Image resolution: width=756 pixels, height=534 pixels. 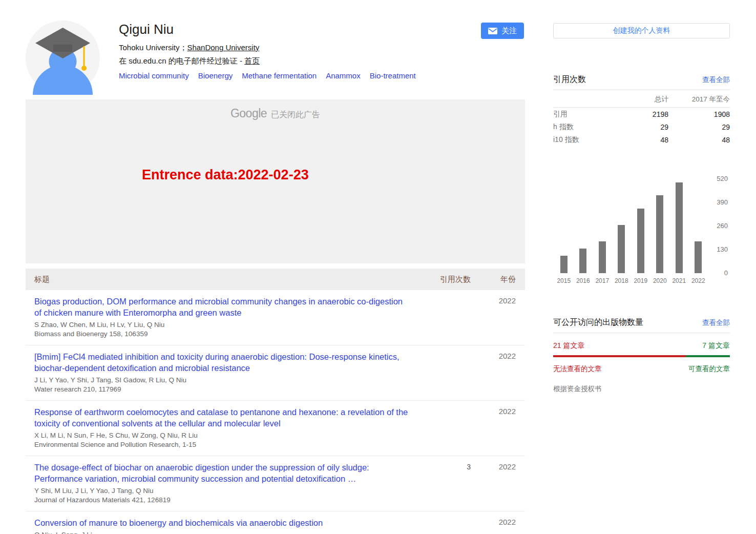 I want to click on follow-label: 关注, so click(x=509, y=31).